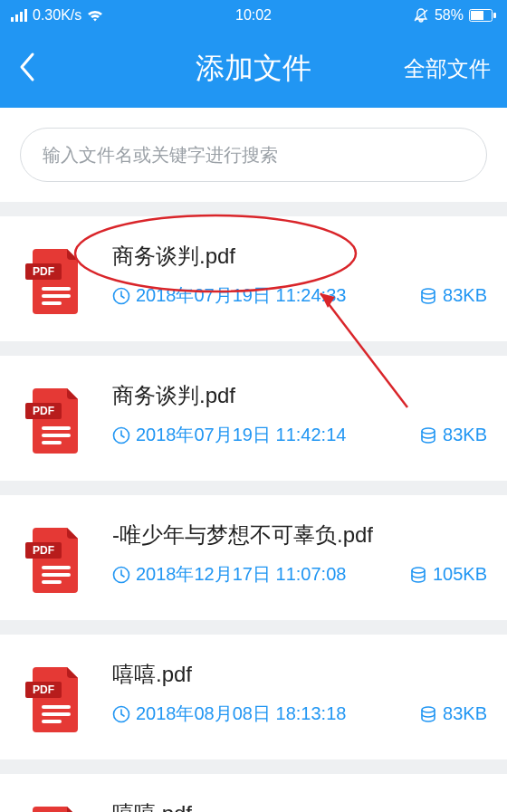 The height and width of the screenshot is (812, 507). Describe the element at coordinates (241, 435) in the screenshot. I see `file-date-text: 2018年07月19日 11:42:14` at that location.